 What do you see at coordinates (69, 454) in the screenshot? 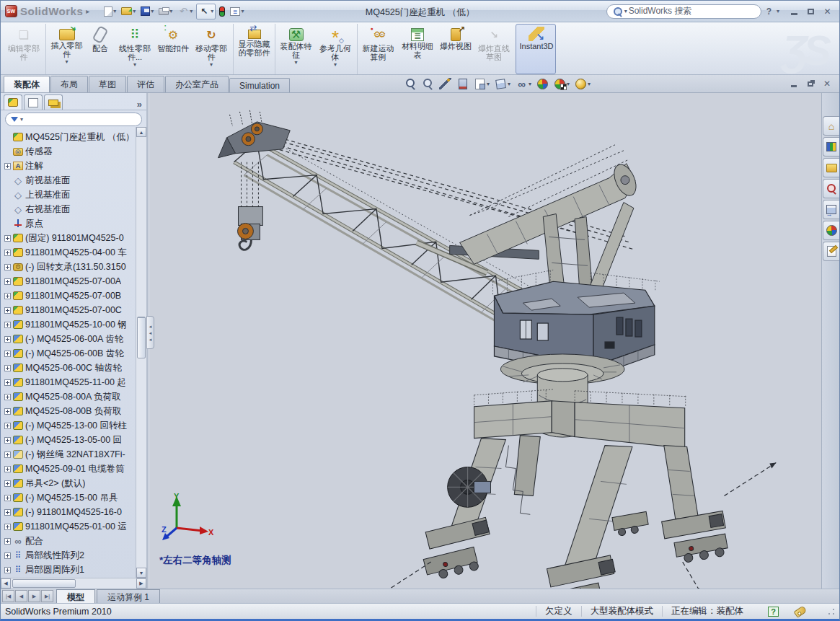
I see `tree-item: (-) 钢丝绳 32NAT18X7Fi-` at bounding box center [69, 454].